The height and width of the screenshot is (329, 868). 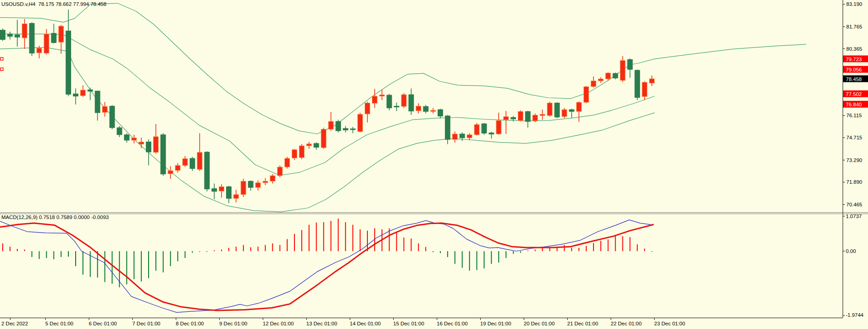 What do you see at coordinates (539, 324) in the screenshot?
I see `time-axis-label: 20 Dec 01:00` at bounding box center [539, 324].